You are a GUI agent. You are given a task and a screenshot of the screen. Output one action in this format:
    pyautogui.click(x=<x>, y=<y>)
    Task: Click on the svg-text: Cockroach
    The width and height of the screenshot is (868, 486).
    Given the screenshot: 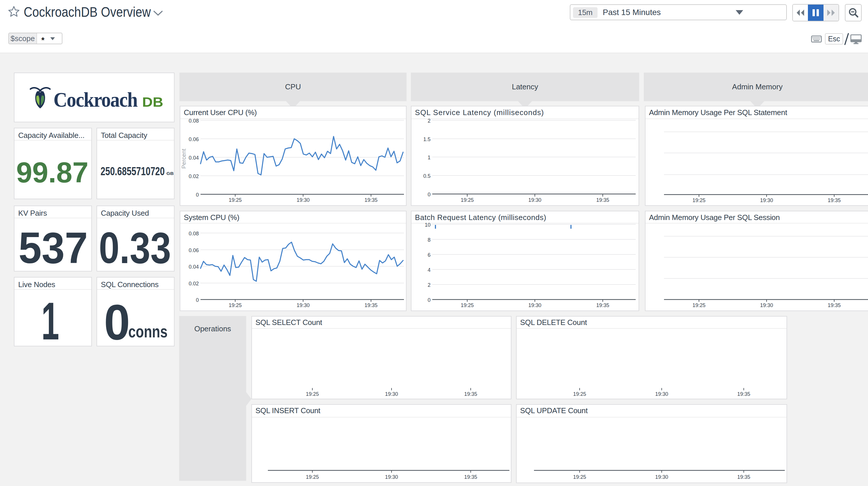 What is the action you would take?
    pyautogui.click(x=96, y=99)
    